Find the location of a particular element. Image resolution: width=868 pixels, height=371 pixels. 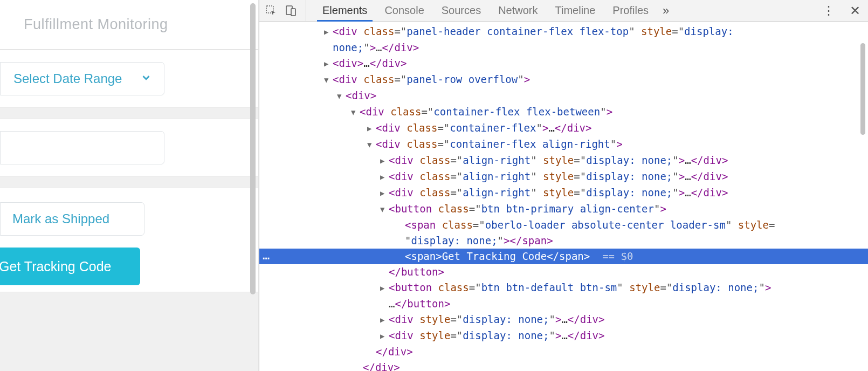

page-title: Fulfillment Monitoring is located at coordinates (96, 25).